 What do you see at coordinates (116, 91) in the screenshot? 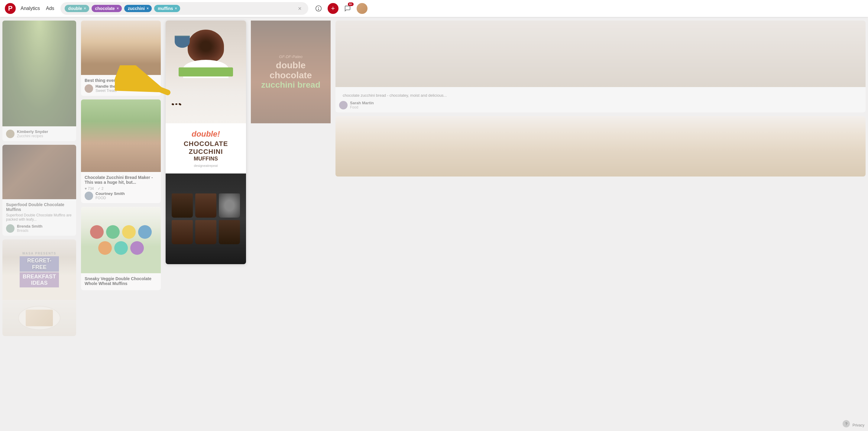
I see `user-board: Sweet Treats` at bounding box center [116, 91].